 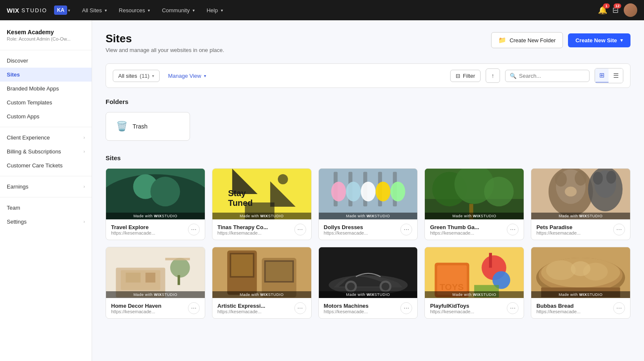 What do you see at coordinates (148, 126) in the screenshot?
I see `folder-card-trash: 🗑️ Trash` at bounding box center [148, 126].